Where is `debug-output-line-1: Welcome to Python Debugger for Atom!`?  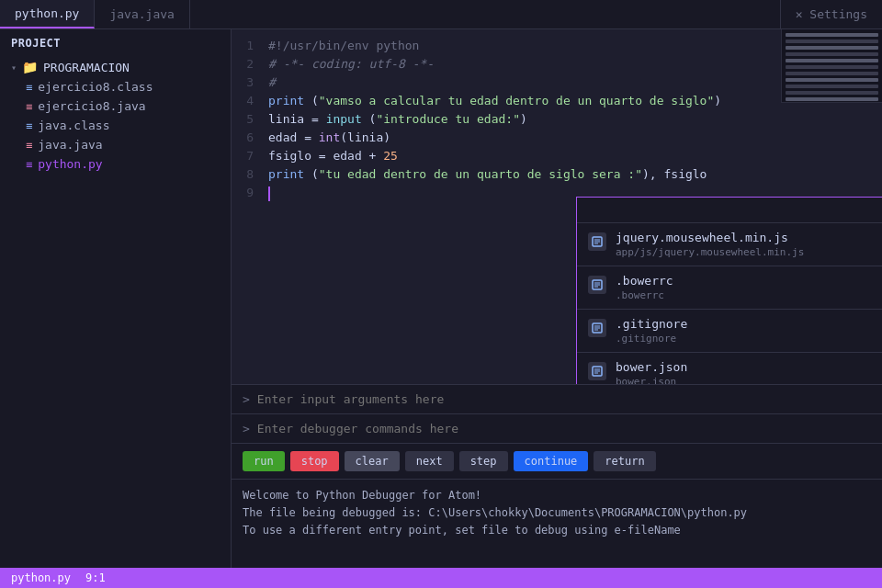
debug-output-line-1: Welcome to Python Debugger for Atom! is located at coordinates (557, 496).